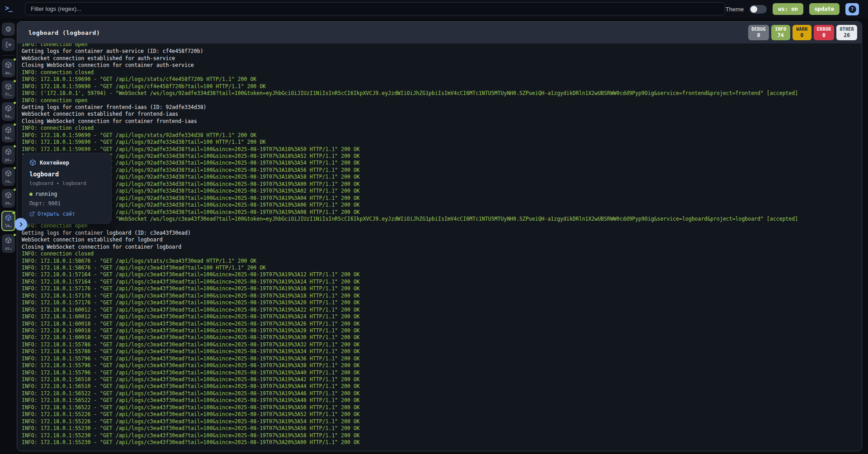 This screenshot has width=868, height=454. Describe the element at coordinates (8, 243) in the screenshot. I see `sidebar-item-container-9: us…` at that location.